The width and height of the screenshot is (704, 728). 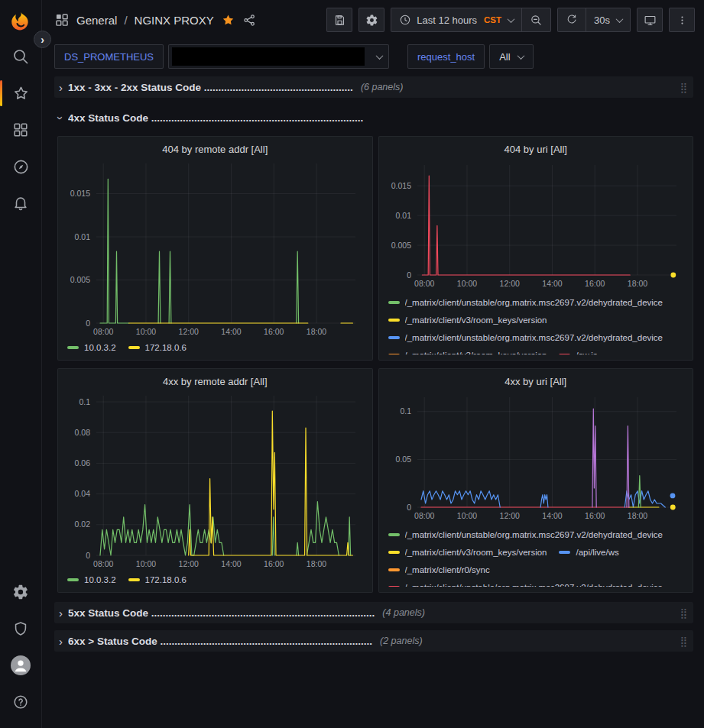 What do you see at coordinates (83, 463) in the screenshot?
I see `svg-text: 0.06` at bounding box center [83, 463].